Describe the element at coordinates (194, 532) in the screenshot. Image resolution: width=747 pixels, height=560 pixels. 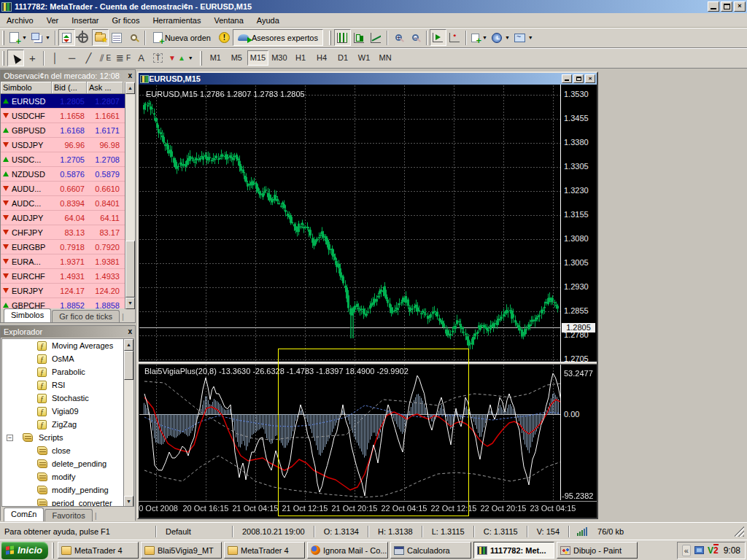
I see `status-profile: Default` at that location.